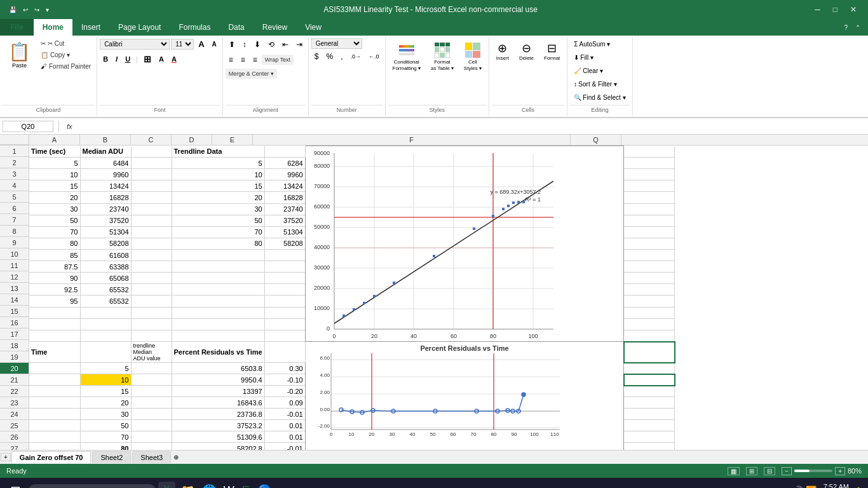  I want to click on col-header-q: Q, so click(596, 140).